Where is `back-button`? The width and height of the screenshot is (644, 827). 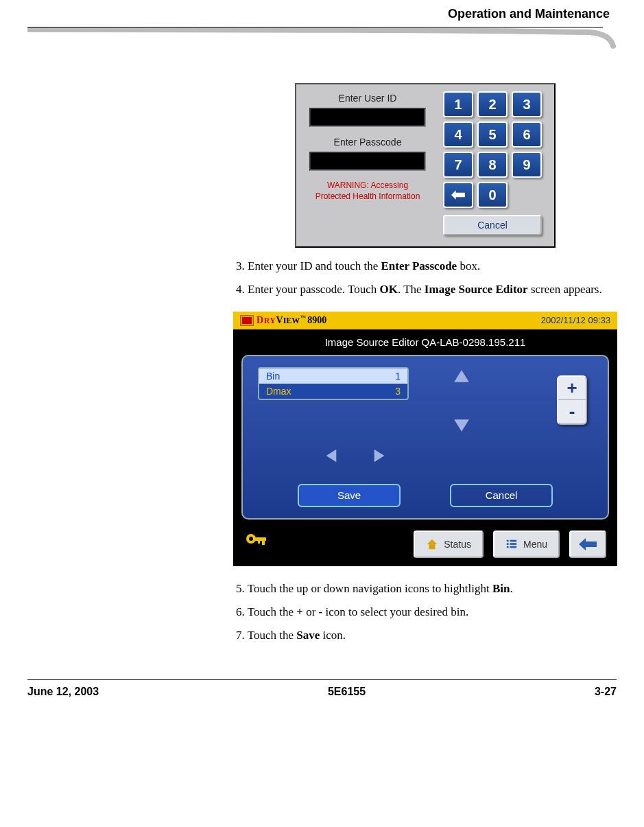 back-button is located at coordinates (588, 544).